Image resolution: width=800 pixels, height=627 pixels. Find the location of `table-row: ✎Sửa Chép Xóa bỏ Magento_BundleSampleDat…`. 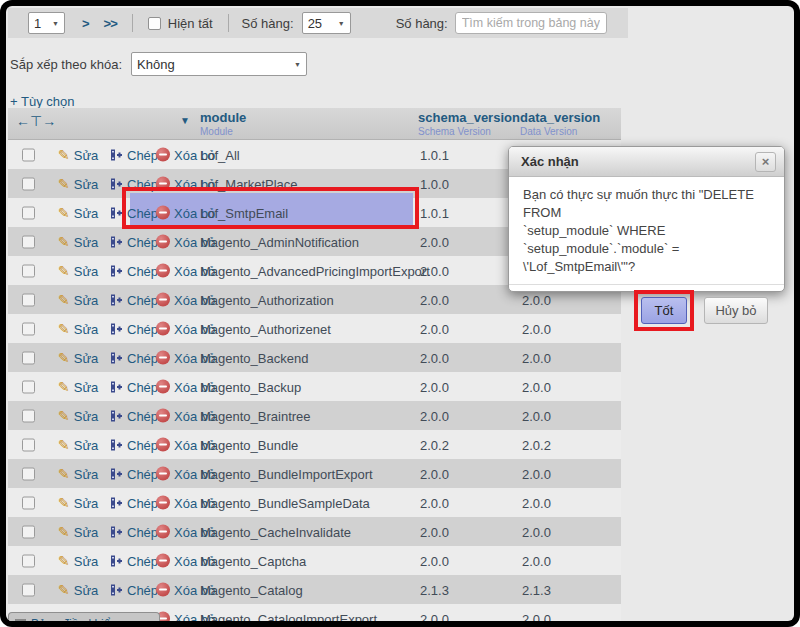

table-row: ✎Sửa Chép Xóa bỏ Magento_BundleSampleDat… is located at coordinates (314, 502).